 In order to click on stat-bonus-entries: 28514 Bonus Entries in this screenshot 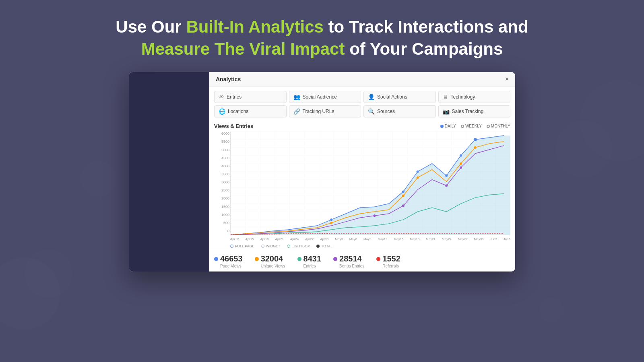, I will do `click(355, 261)`.